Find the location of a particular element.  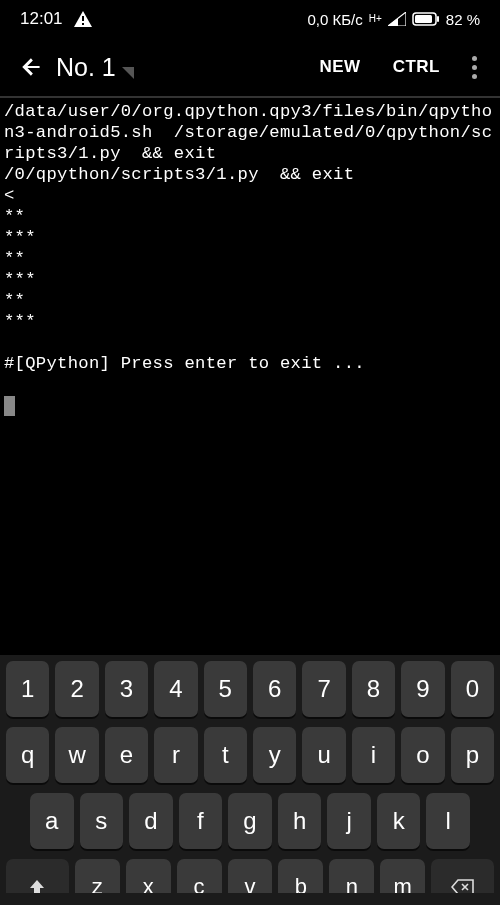

dropdown-icon is located at coordinates (128, 73).